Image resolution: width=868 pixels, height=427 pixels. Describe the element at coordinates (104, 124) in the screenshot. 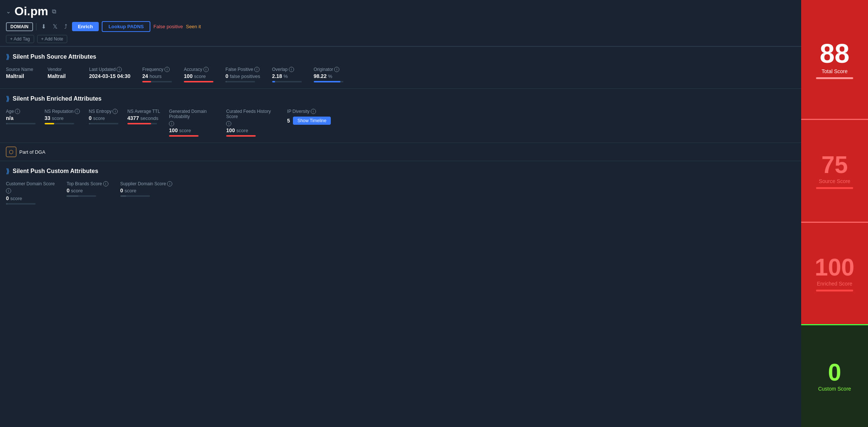

I see `ns-entropy-bar-track` at that location.